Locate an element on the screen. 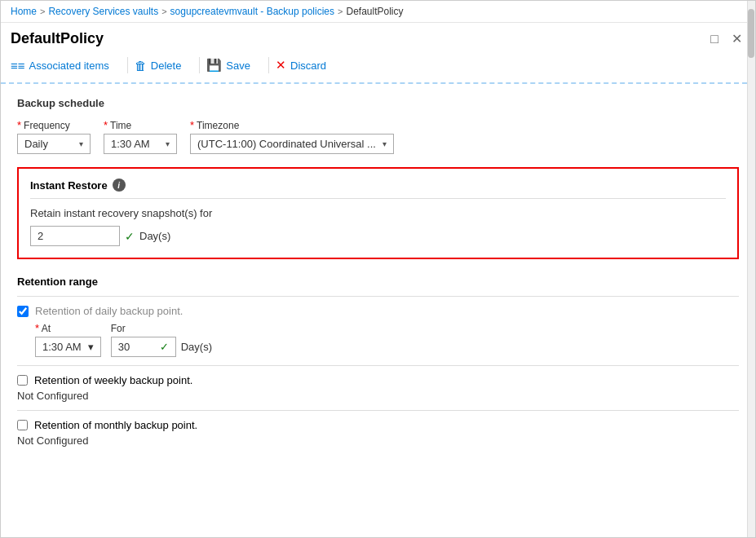 This screenshot has height=538, width=756. associated-items-button: ≡≡ Associated items is located at coordinates (64, 65).